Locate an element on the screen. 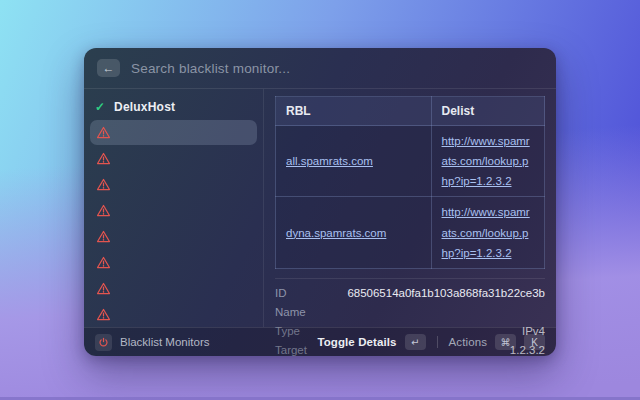 The image size is (640, 400). table-header-row: RBL Delist is located at coordinates (410, 112).